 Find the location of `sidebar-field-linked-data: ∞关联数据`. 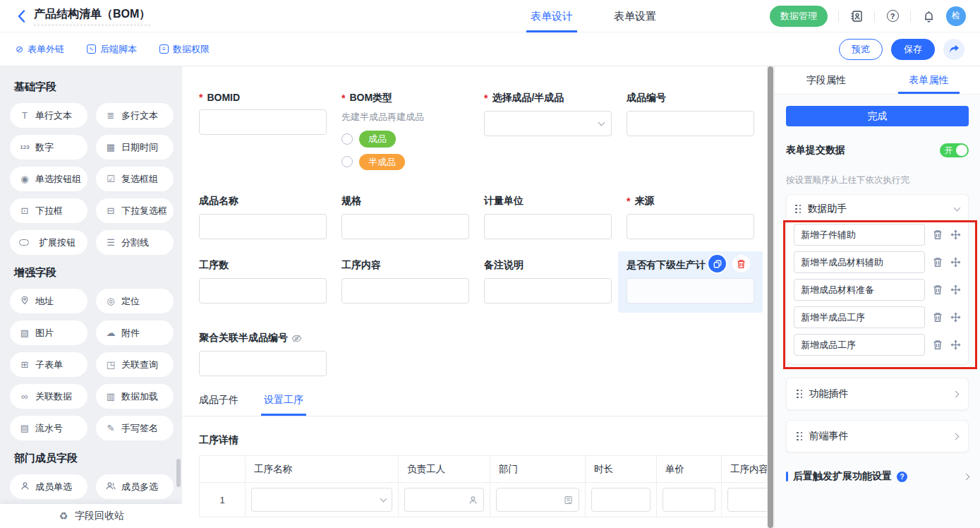

sidebar-field-linked-data: ∞关联数据 is located at coordinates (49, 397).